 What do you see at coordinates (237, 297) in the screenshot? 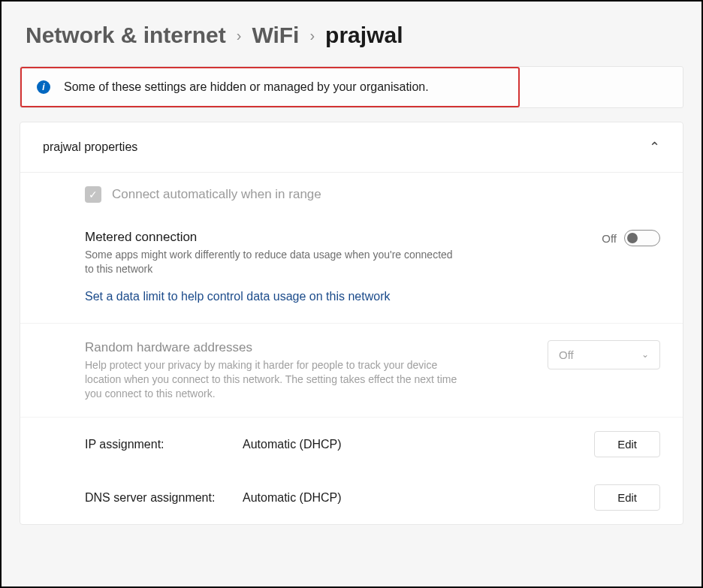
I see `data-limit-link: Set a data limit to help control data us…` at bounding box center [237, 297].